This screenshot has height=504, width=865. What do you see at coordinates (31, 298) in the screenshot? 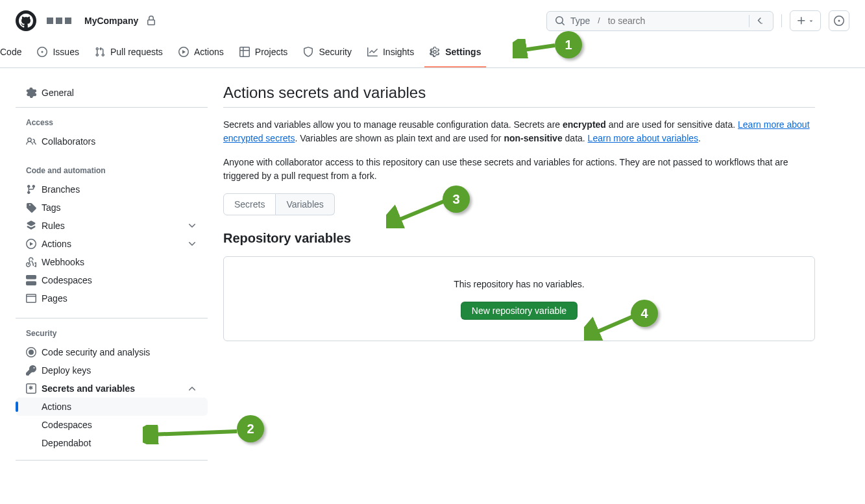
I see `browser-icon` at bounding box center [31, 298].